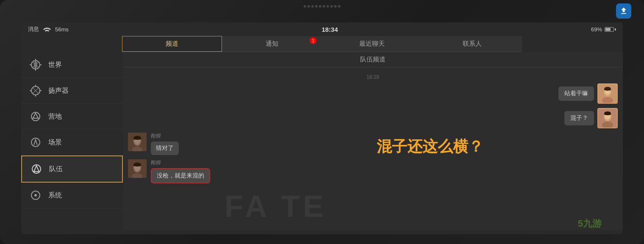 Image resolution: width=644 pixels, height=244 pixels. I want to click on message-left-1: 邴焊 猜对了, so click(373, 144).